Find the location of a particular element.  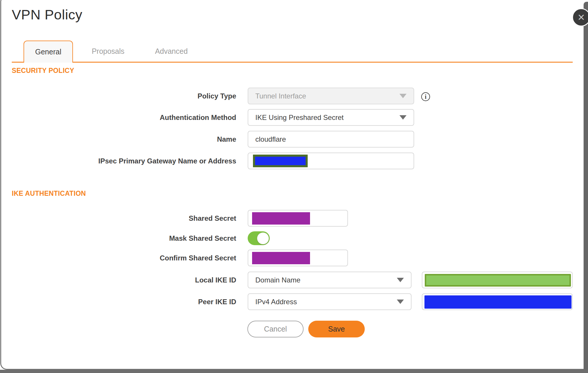

dialog-title: VPN Policy is located at coordinates (47, 15).